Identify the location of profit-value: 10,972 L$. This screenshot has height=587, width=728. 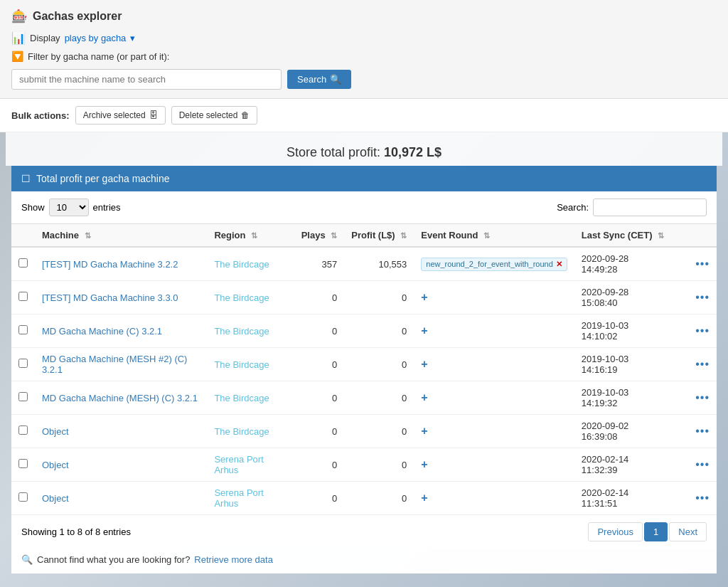
(412, 152).